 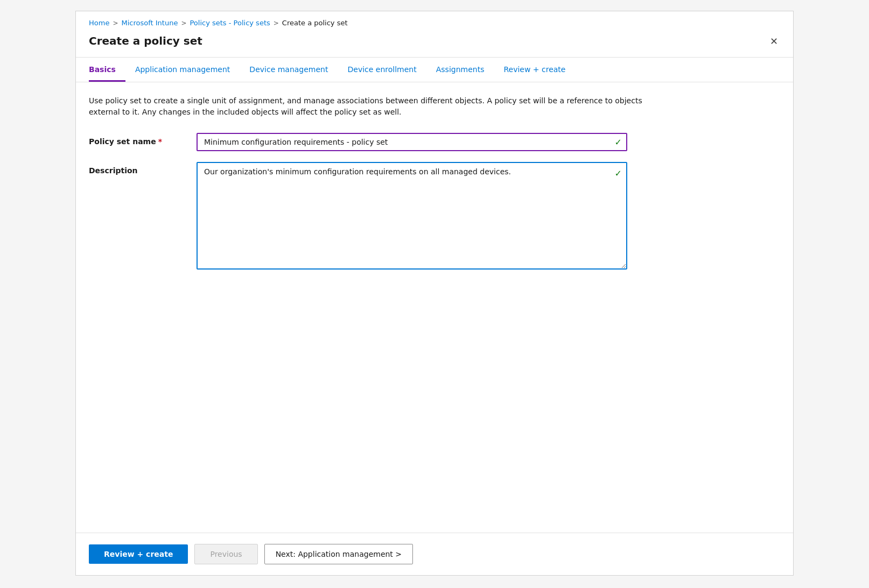 I want to click on breadcrumb-home: Home, so click(x=99, y=23).